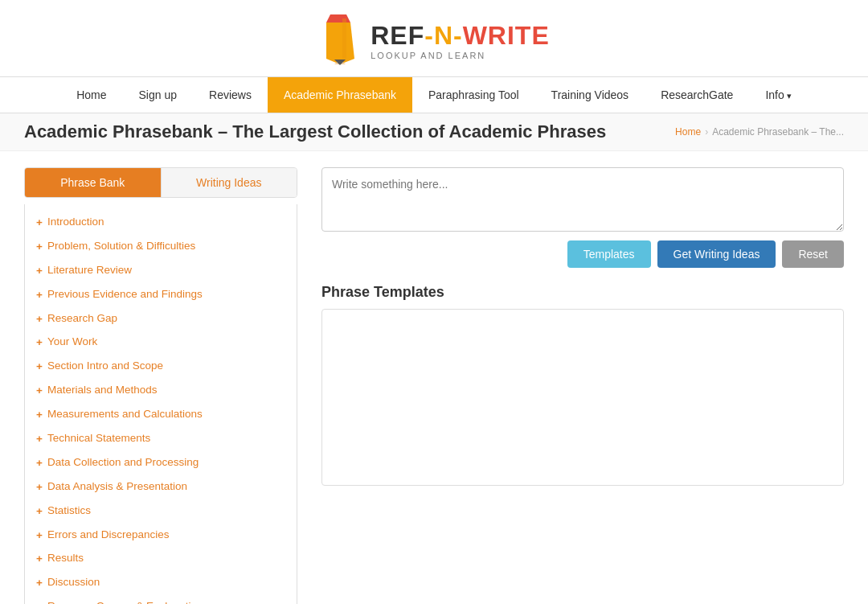 The image size is (868, 604). Describe the element at coordinates (93, 183) in the screenshot. I see `tab-phrase-bank: Phrase Bank` at that location.